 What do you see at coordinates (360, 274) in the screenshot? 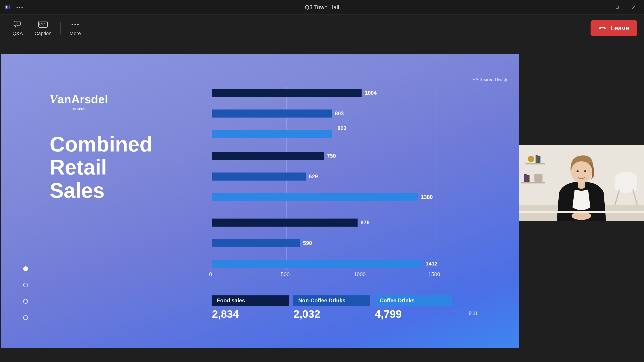
I see `axis-tick-label: 1000` at bounding box center [360, 274].